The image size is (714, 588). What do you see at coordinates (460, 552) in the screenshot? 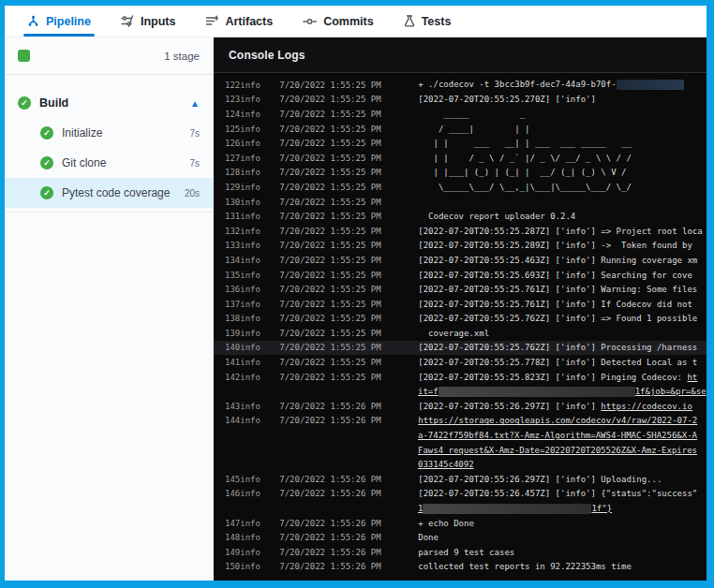
I see `log-line: 149info7/20/2022 1:55:26 PMparsed 9 test…` at bounding box center [460, 552].